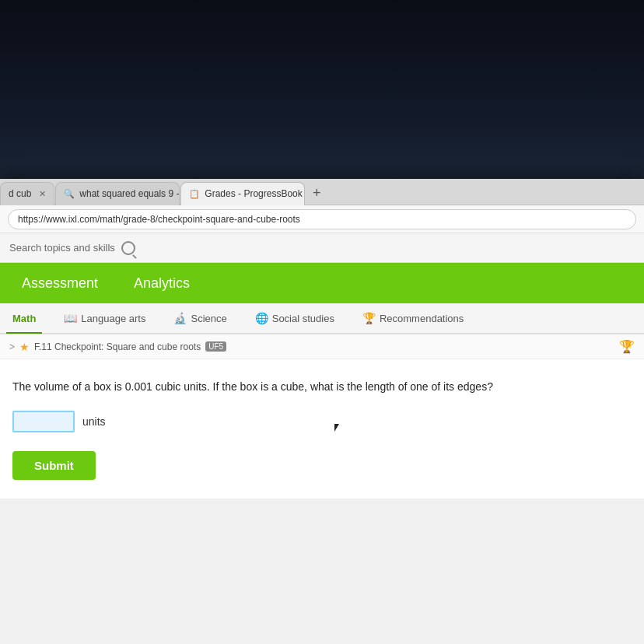 Image resolution: width=644 pixels, height=644 pixels. I want to click on answer-row: units, so click(322, 422).